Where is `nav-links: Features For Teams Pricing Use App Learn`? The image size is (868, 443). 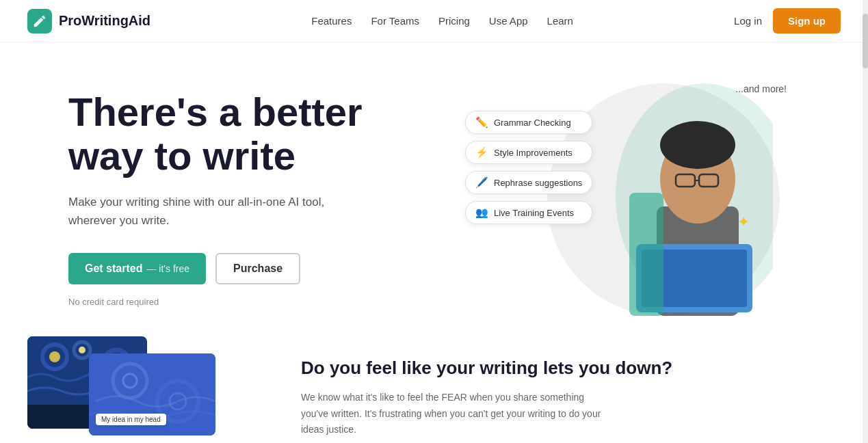 nav-links: Features For Teams Pricing Use App Learn is located at coordinates (442, 21).